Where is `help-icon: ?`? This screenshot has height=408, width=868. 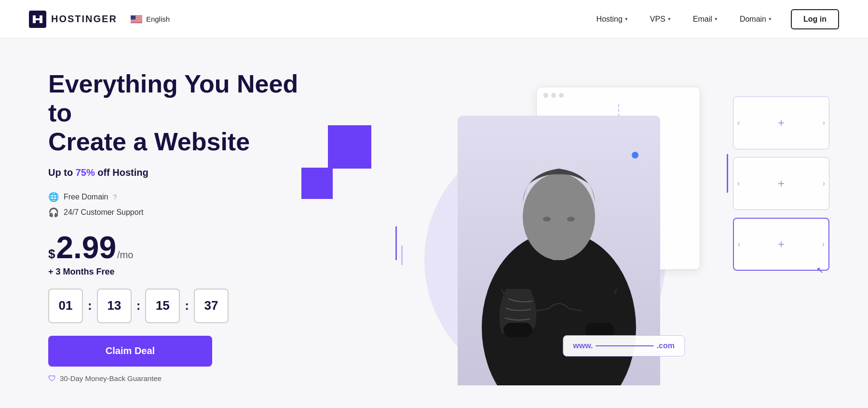 help-icon: ? is located at coordinates (115, 197).